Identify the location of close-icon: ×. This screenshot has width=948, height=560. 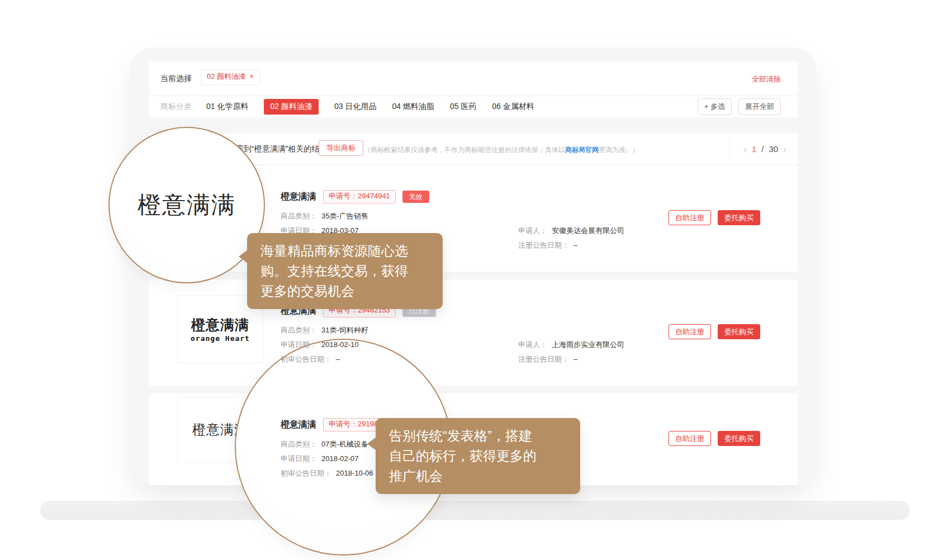
(252, 76).